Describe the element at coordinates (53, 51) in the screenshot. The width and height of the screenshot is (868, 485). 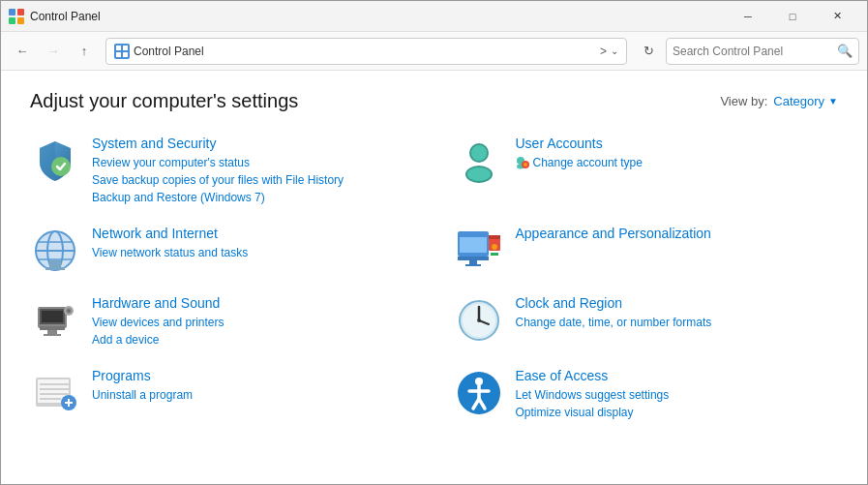
I see `forward-button: →` at that location.